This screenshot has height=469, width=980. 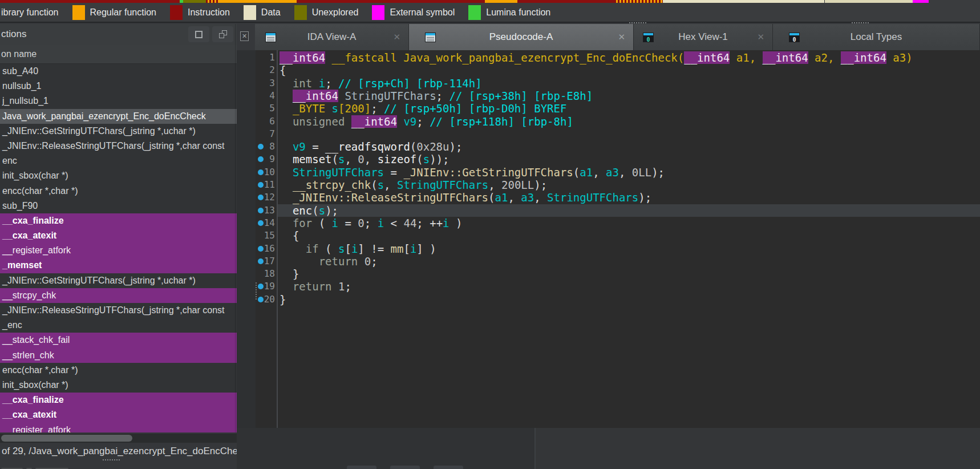 I want to click on line-number: 2, so click(x=268, y=70).